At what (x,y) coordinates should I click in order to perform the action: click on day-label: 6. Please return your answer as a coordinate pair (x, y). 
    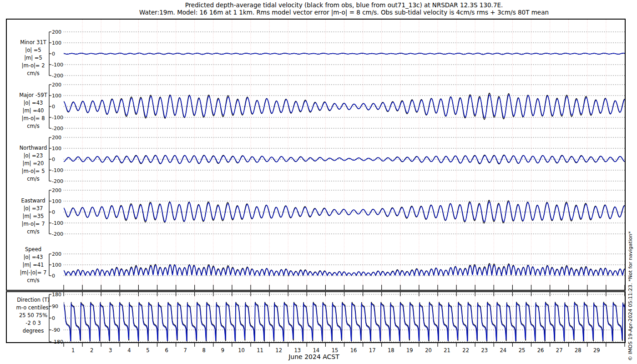
    Looking at the image, I should click on (167, 350).